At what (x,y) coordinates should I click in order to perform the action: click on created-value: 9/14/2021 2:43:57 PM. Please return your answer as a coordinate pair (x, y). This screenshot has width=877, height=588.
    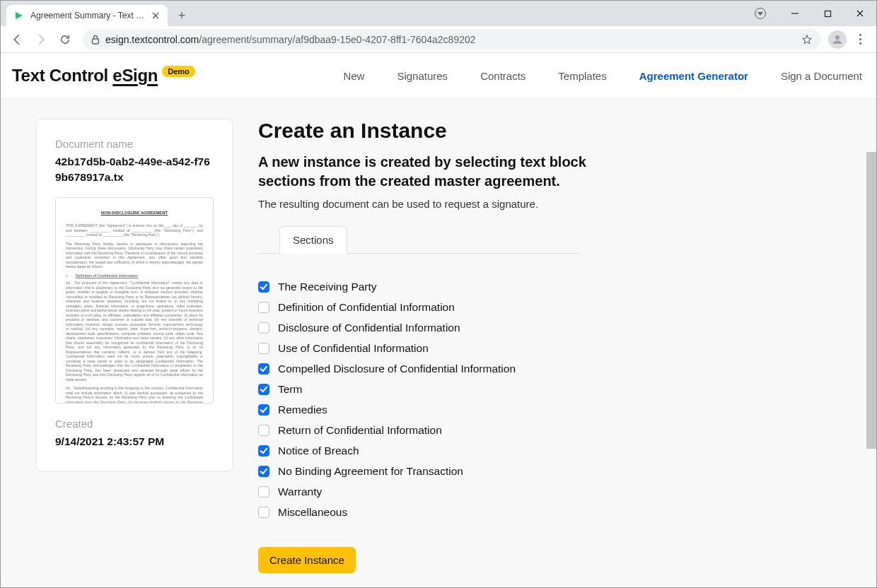
    Looking at the image, I should click on (134, 442).